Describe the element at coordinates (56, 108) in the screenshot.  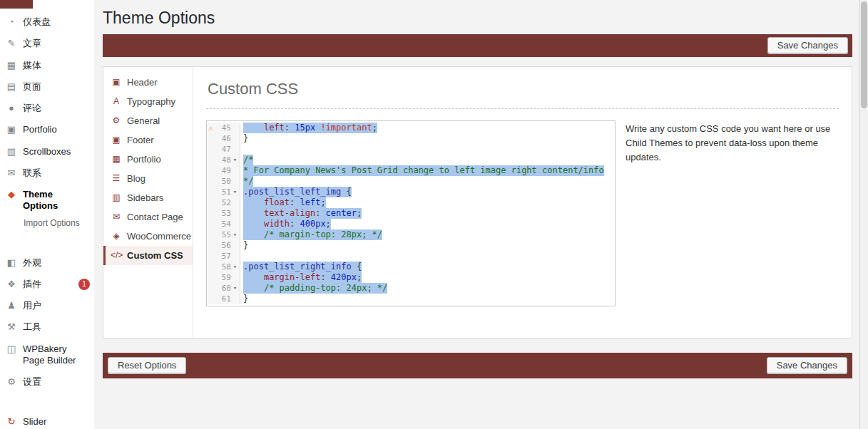
I see `sidebar-item-label: 评论` at that location.